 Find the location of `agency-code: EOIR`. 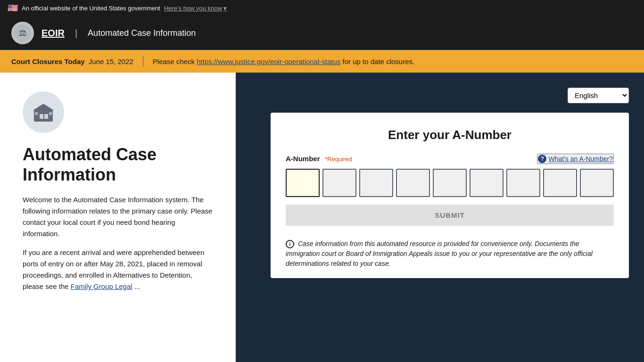

agency-code: EOIR is located at coordinates (53, 33).